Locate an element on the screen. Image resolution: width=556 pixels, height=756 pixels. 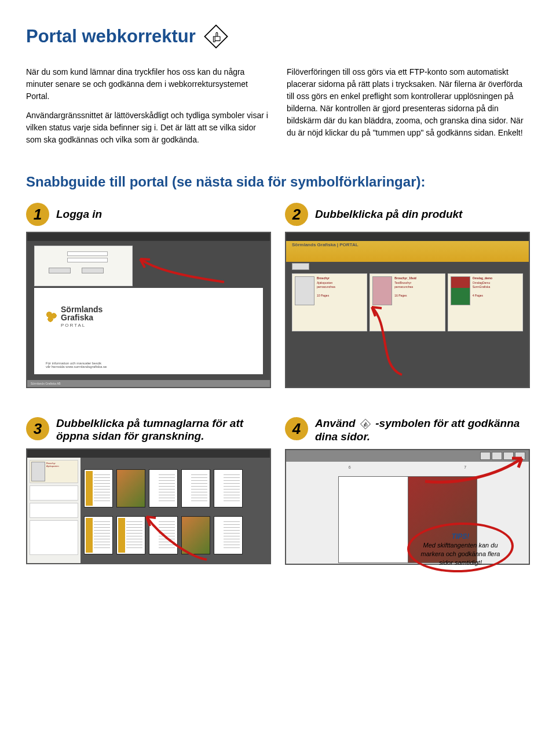
product-card: Omslag_demo OmslagDemo SormGrafiska 4 Pa… is located at coordinates (485, 302).